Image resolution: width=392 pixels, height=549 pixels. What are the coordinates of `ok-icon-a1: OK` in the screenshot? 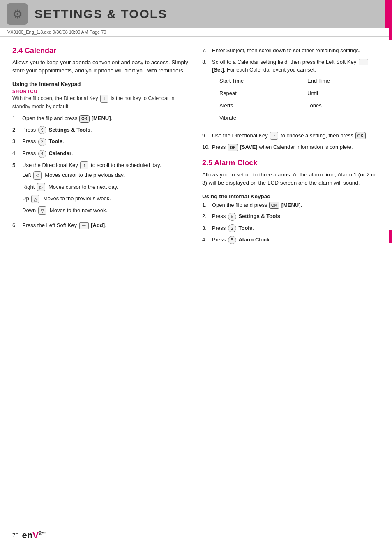 It's located at (274, 205).